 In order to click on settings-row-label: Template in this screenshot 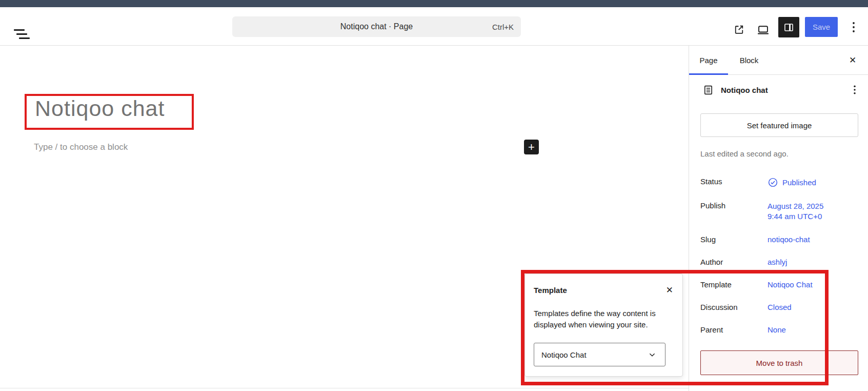, I will do `click(734, 285)`.